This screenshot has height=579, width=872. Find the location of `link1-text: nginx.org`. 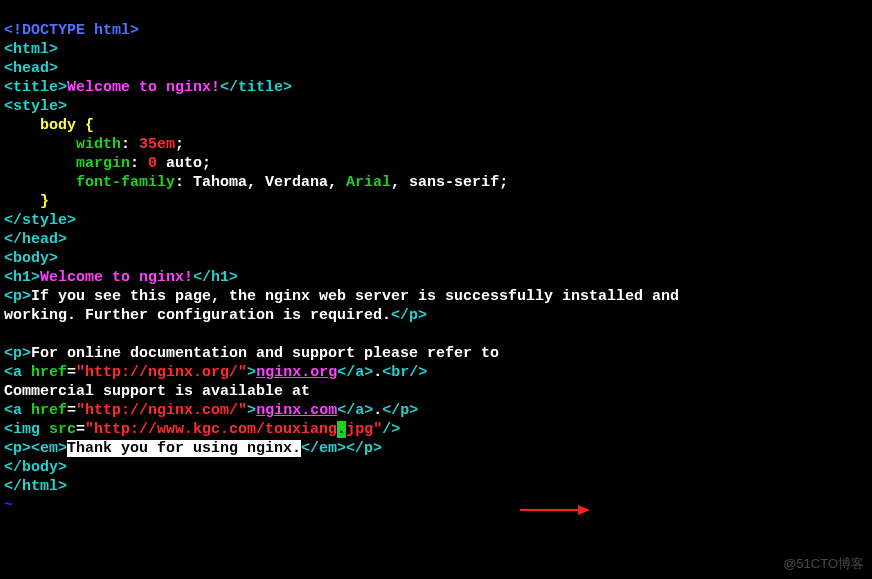

link1-text: nginx.org is located at coordinates (296, 372).